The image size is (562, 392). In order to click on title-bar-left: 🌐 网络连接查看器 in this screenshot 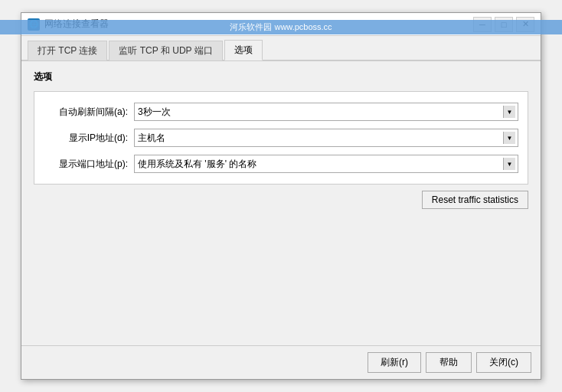, I will do `click(68, 24)`.